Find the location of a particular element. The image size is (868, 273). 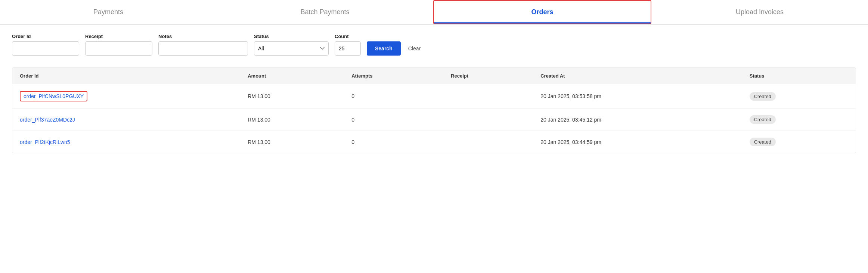

clear-button: Clear is located at coordinates (415, 48).